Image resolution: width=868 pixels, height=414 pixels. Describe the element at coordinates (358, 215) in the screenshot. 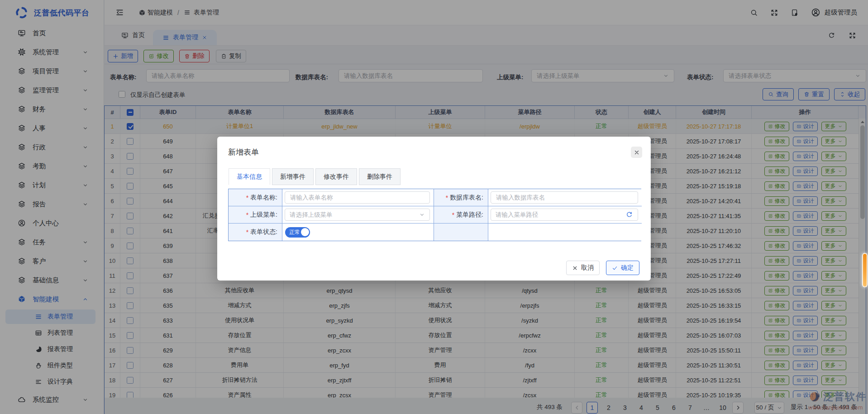

I see `field-cell: 请选择上级菜单` at that location.